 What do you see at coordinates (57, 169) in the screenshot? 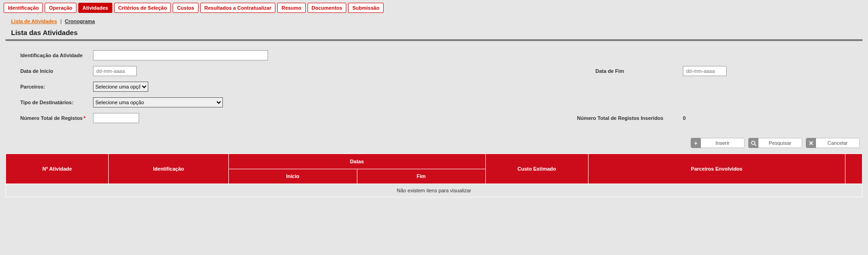
I see `th-num-atividade: Nº Atividade` at bounding box center [57, 169].